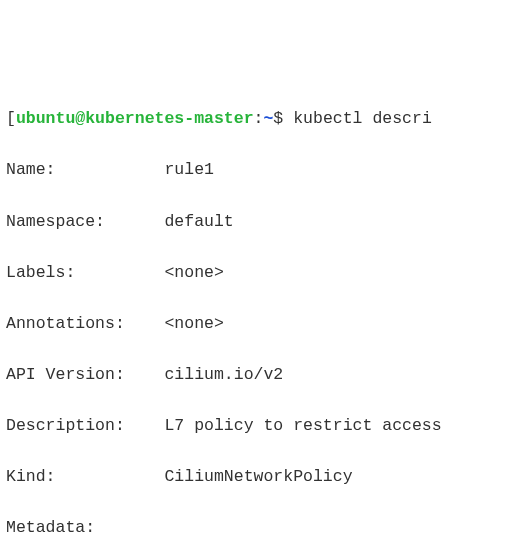 The image size is (508, 548). What do you see at coordinates (254, 324) in the screenshot?
I see `field-annotations: Annotations:<none>` at bounding box center [254, 324].